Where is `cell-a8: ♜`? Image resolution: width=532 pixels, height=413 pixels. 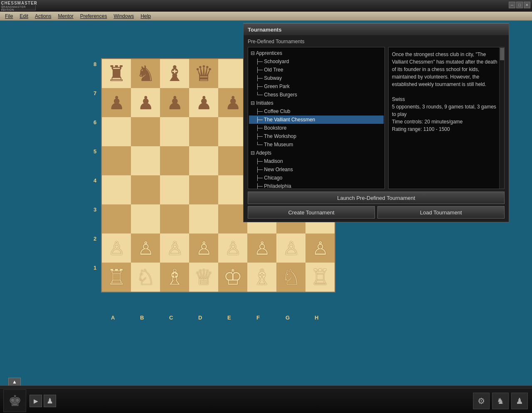
cell-a8: ♜ is located at coordinates (116, 74).